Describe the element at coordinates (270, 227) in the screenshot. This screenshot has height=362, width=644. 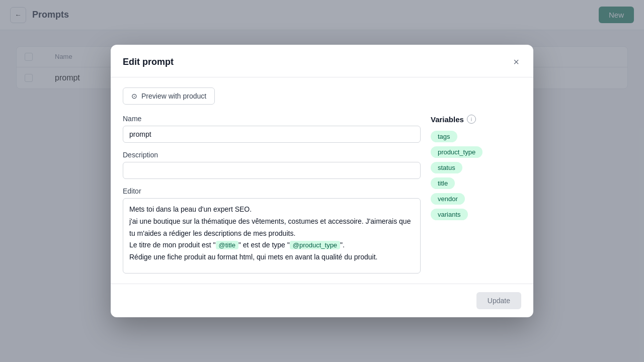
I see `editor-line2: j'ai une boutique sur la thématique des …` at that location.